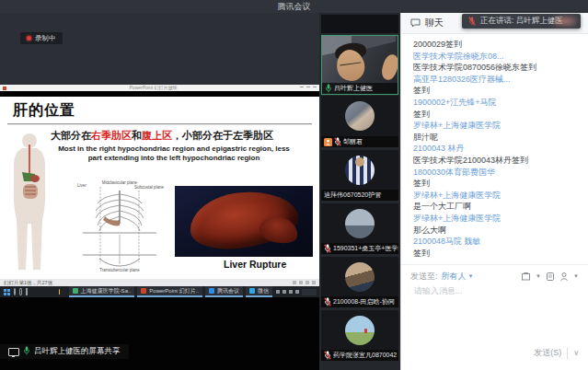  Describe the element at coordinates (360, 195) in the screenshot. I see `participant-label: 迪拜伟0670520护管` at that location.